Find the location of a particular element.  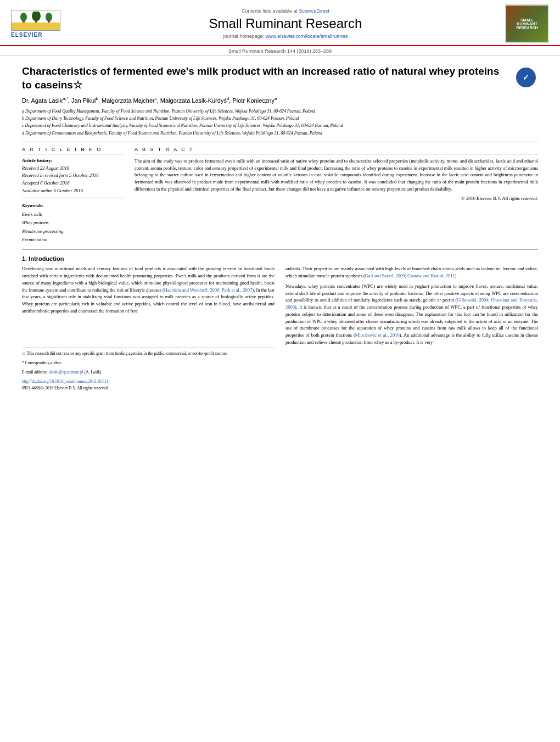

article-info-heading: A R T I C L E I N F O is located at coordinates (72, 150).